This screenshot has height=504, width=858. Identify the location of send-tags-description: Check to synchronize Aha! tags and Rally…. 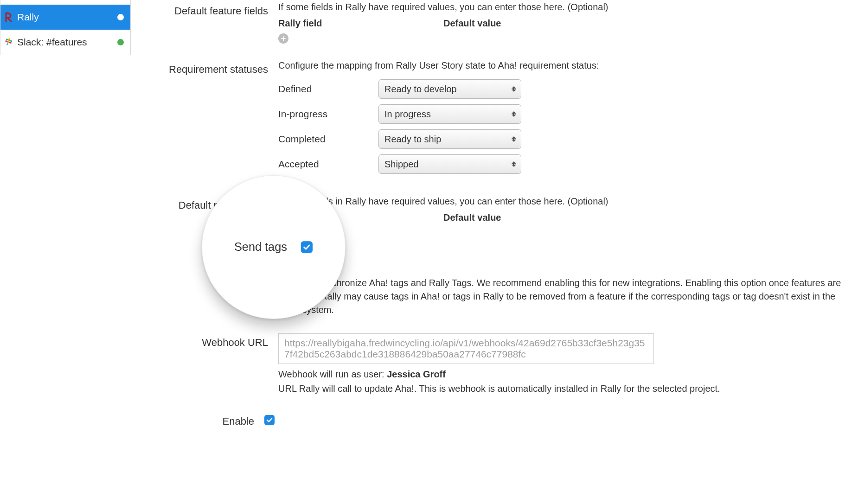
(561, 297).